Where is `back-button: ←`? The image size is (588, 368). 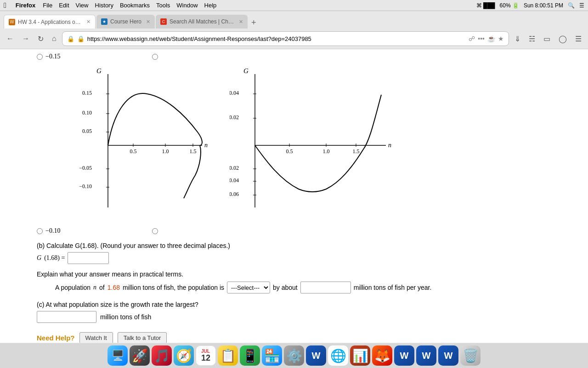 back-button: ← is located at coordinates (10, 39).